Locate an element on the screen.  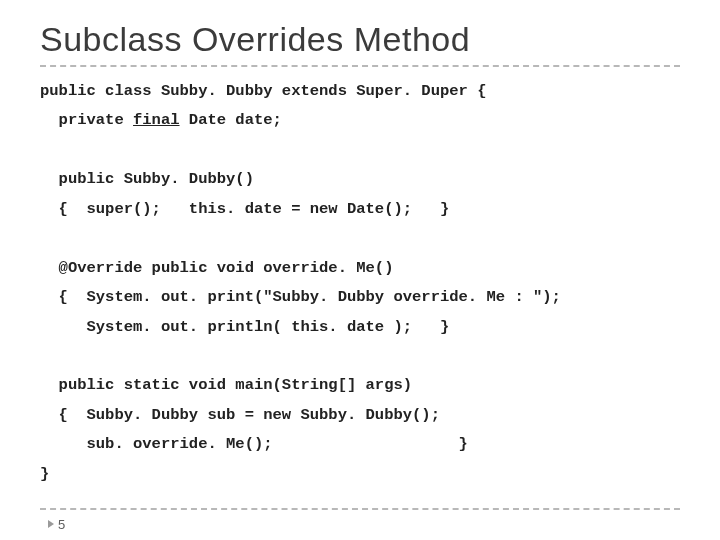
page-number: 5 is located at coordinates (56, 524).